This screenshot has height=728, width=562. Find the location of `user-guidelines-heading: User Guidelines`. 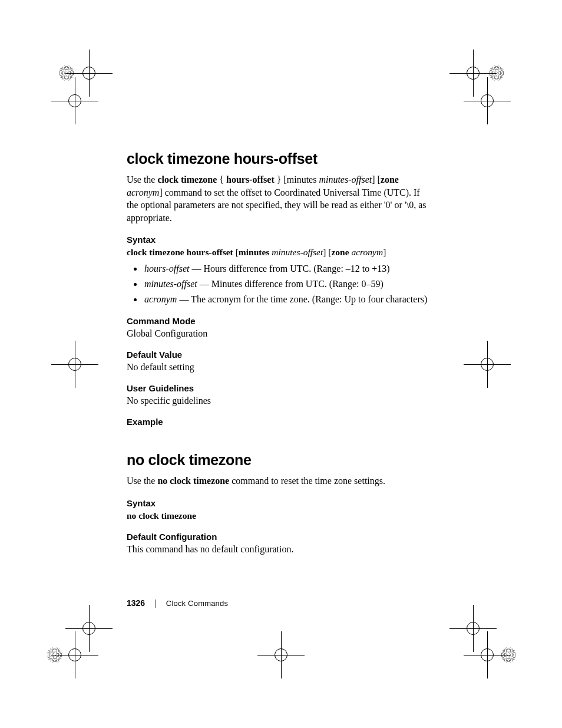

user-guidelines-heading: User Guidelines is located at coordinates (280, 388).